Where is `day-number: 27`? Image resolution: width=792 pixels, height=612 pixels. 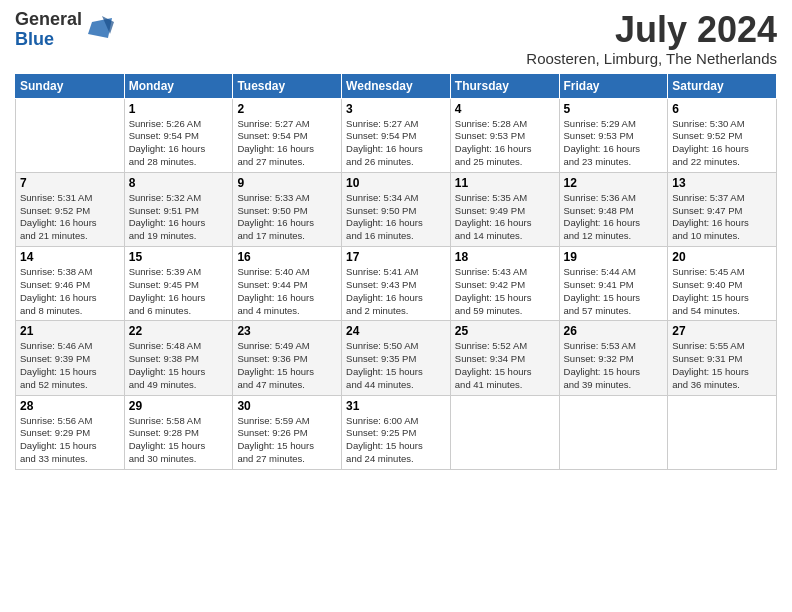
day-number: 27 is located at coordinates (722, 331).